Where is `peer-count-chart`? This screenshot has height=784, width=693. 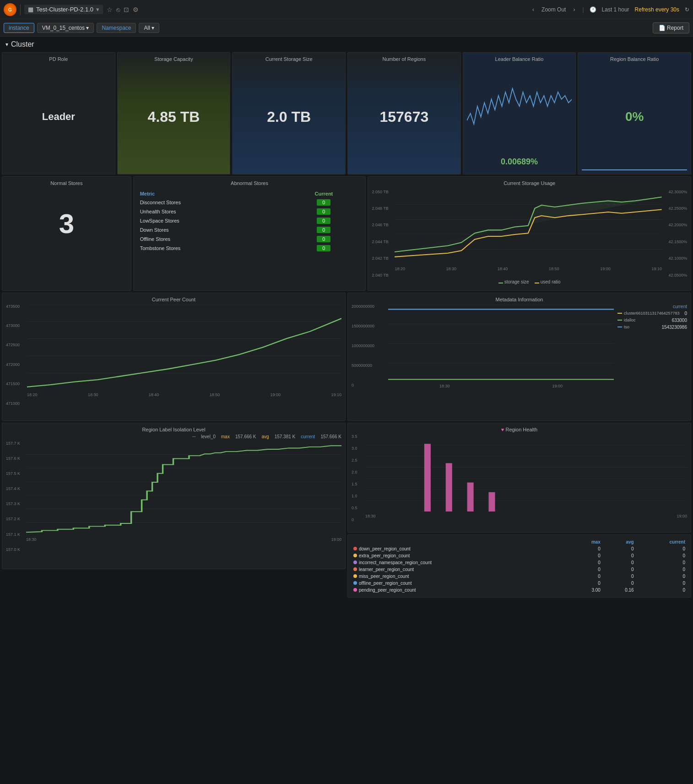 peer-count-chart is located at coordinates (184, 347).